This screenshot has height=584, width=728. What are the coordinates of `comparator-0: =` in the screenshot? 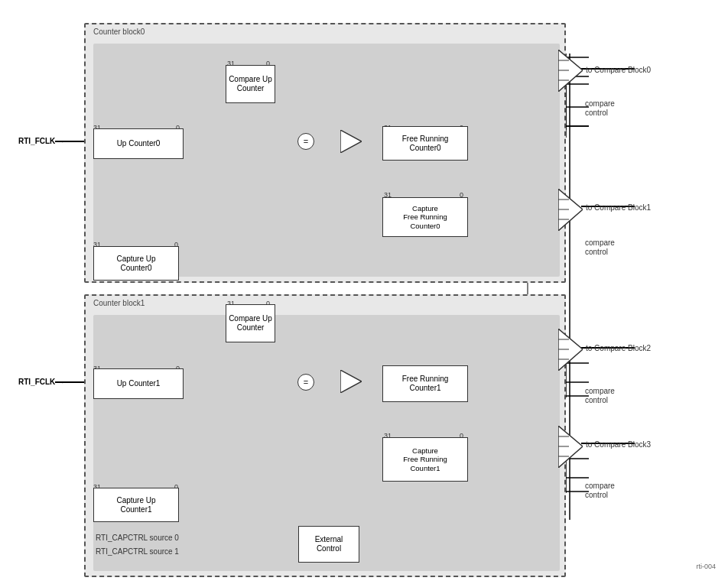 It's located at (306, 141).